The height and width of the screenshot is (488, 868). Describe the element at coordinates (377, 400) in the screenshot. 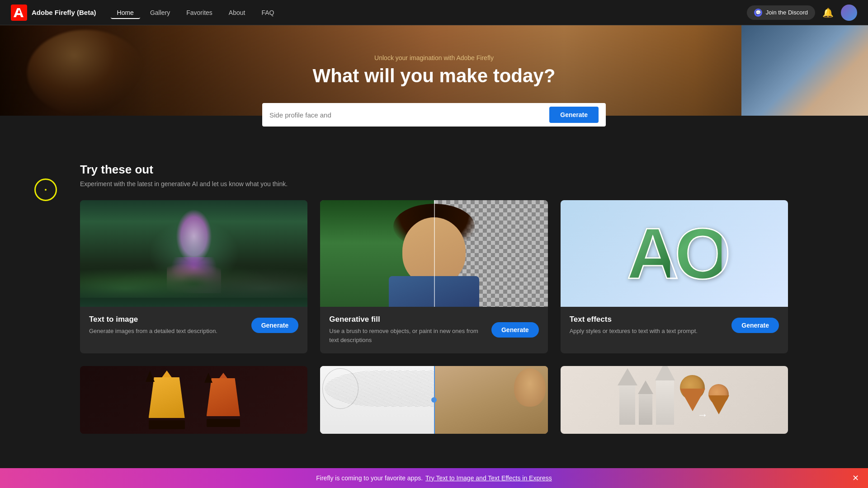

I see `sketch-left` at that location.